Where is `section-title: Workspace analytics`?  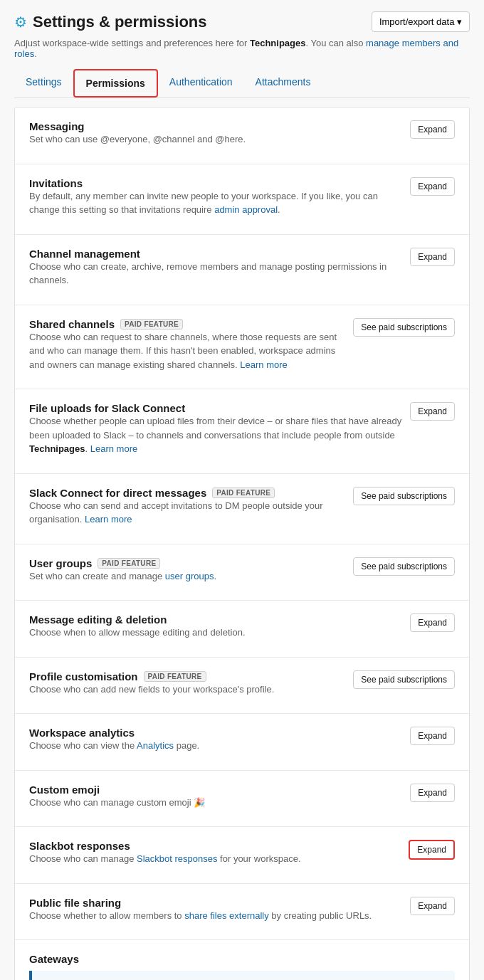
section-title: Workspace analytics is located at coordinates (82, 733).